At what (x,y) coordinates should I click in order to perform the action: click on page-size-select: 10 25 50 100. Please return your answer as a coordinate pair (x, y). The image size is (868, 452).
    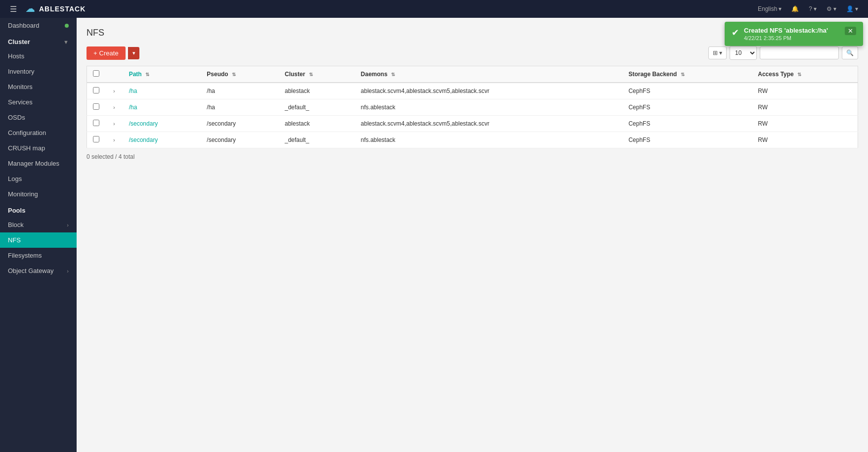
    Looking at the image, I should click on (743, 53).